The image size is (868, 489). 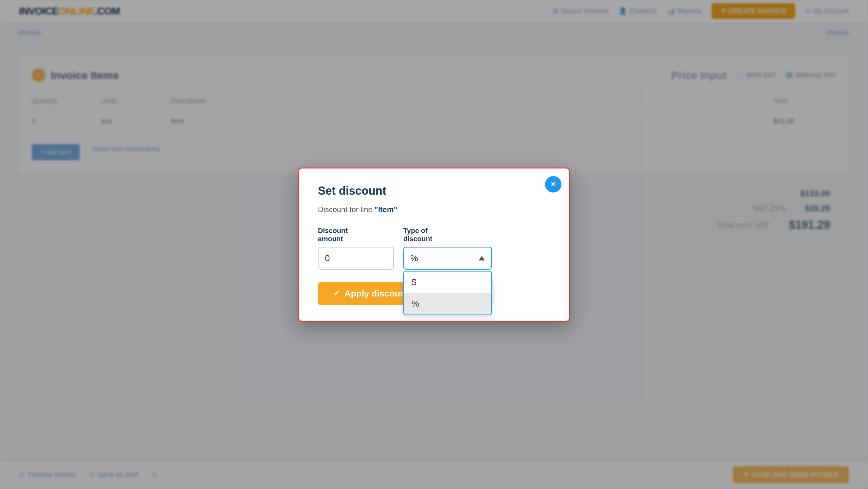 What do you see at coordinates (414, 258) in the screenshot?
I see `selected-option-label: %` at bounding box center [414, 258].